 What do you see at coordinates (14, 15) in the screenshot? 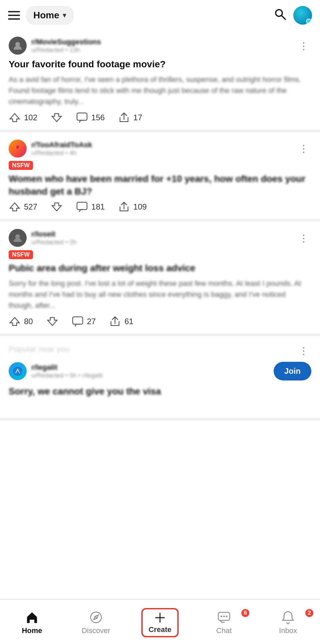
I see `menu-button` at bounding box center [14, 15].